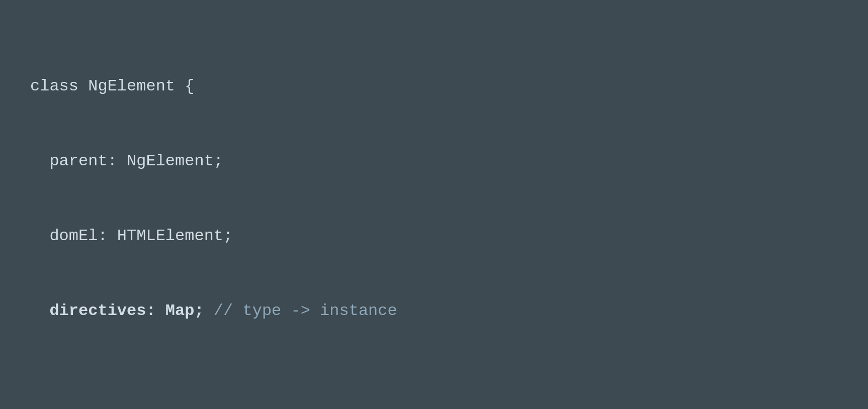 The image size is (868, 409). What do you see at coordinates (132, 236) in the screenshot?
I see `code-text: domEl: HTMLElement;` at bounding box center [132, 236].